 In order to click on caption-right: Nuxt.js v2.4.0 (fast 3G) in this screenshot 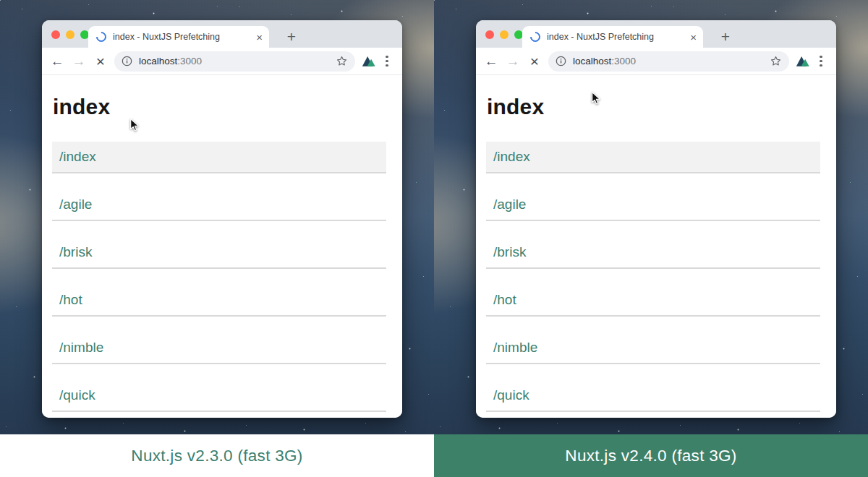, I will do `click(651, 455)`.